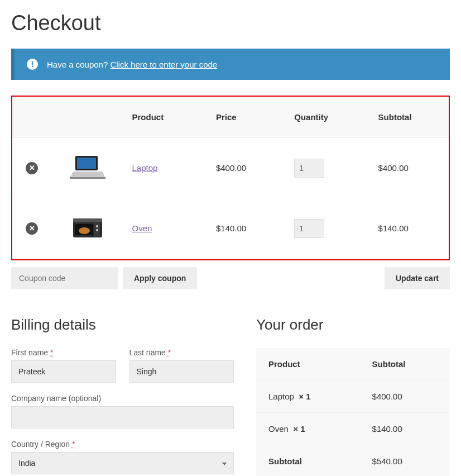 The width and height of the screenshot is (461, 476). Describe the element at coordinates (353, 397) in the screenshot. I see `order-line: Laptop × 1 $400.00` at that location.